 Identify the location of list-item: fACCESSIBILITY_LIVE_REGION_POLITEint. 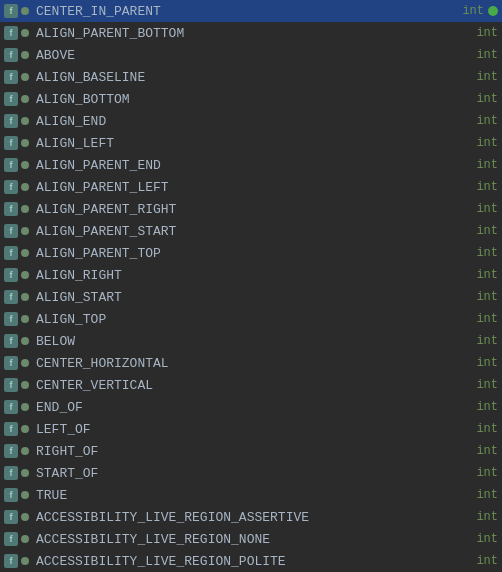
(251, 561).